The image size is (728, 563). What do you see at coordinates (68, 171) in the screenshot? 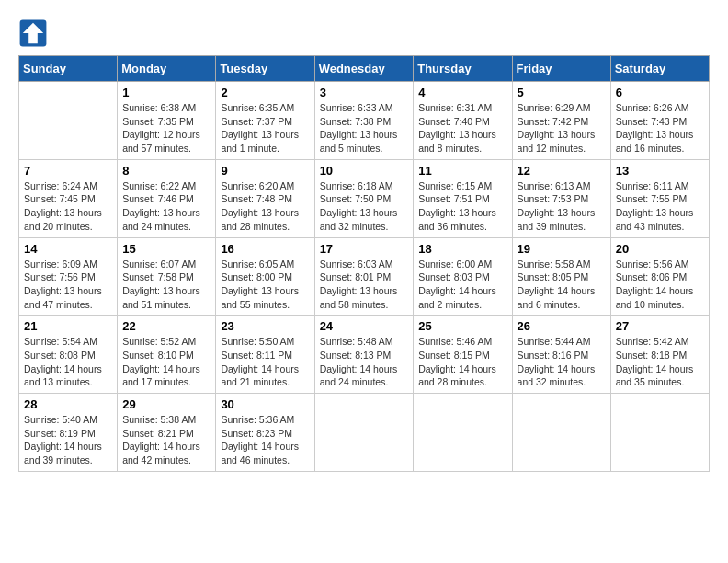
I see `day-number: 7` at bounding box center [68, 171].